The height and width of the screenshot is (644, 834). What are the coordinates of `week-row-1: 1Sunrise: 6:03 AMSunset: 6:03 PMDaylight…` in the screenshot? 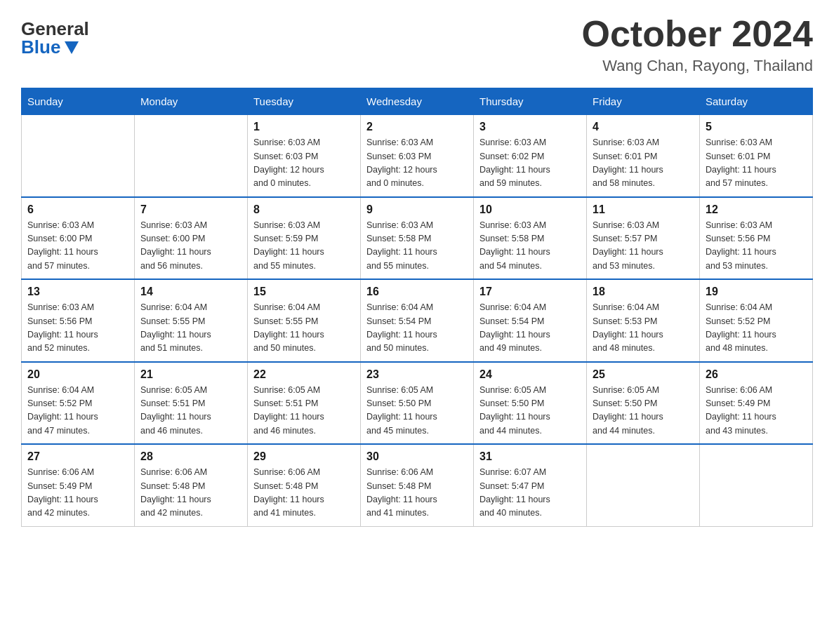 It's located at (417, 156).